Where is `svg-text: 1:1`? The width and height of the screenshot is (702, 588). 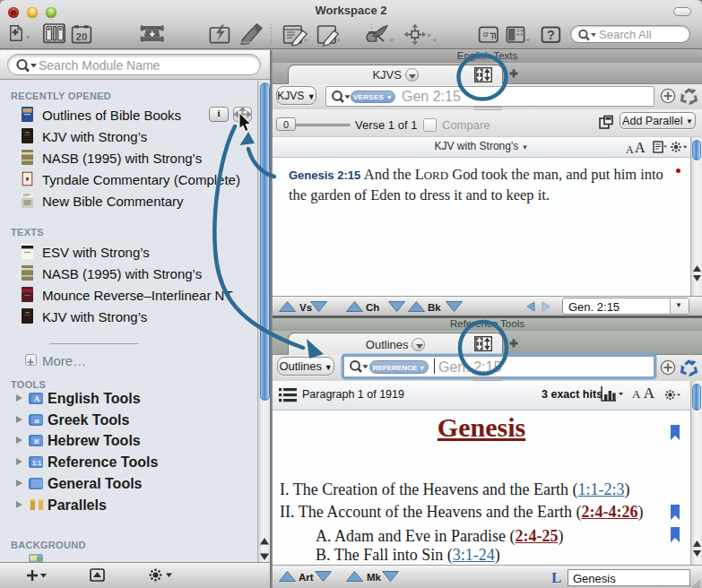
svg-text: 1:1 is located at coordinates (37, 463).